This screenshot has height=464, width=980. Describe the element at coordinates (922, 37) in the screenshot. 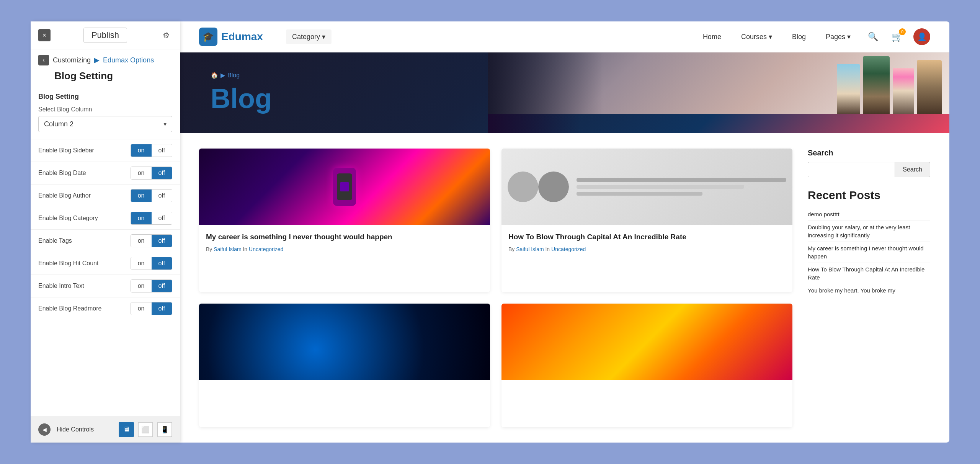

I see `user-avatar: 👤` at that location.